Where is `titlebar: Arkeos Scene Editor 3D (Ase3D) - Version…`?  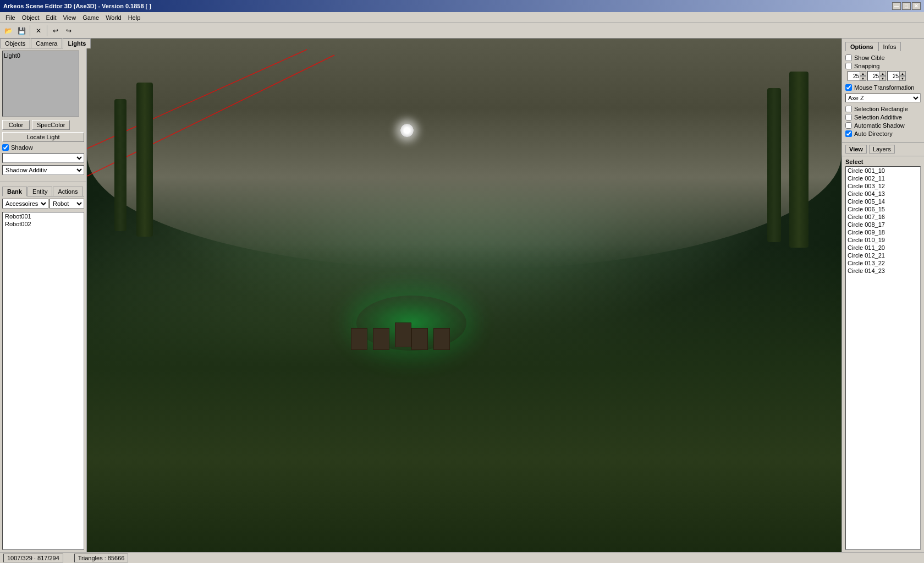
titlebar: Arkeos Scene Editor 3D (Ase3D) - Version… is located at coordinates (462, 6).